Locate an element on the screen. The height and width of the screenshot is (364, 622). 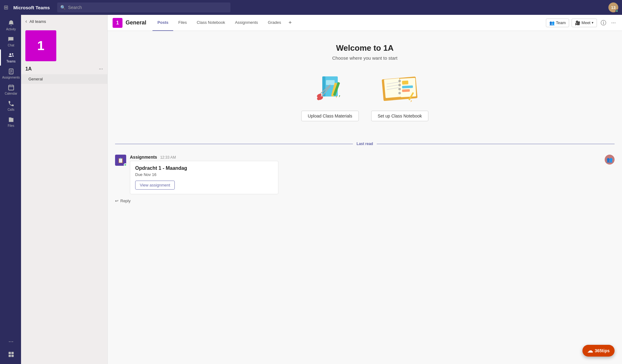
team-name: 1A is located at coordinates (28, 69).